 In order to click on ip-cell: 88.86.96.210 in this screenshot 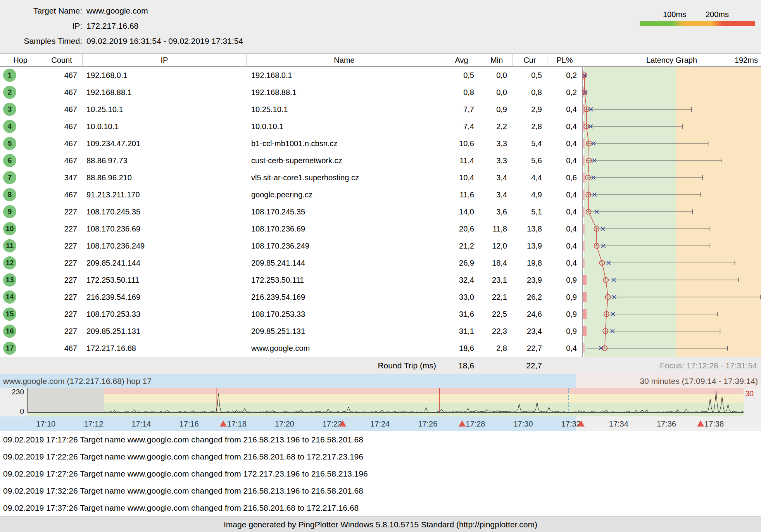, I will do `click(164, 178)`.